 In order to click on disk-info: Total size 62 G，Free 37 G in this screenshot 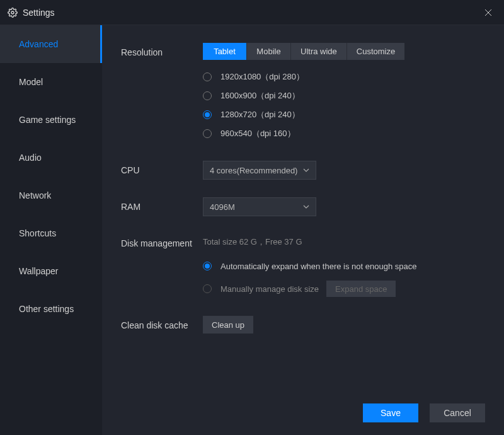, I will do `click(344, 241)`.